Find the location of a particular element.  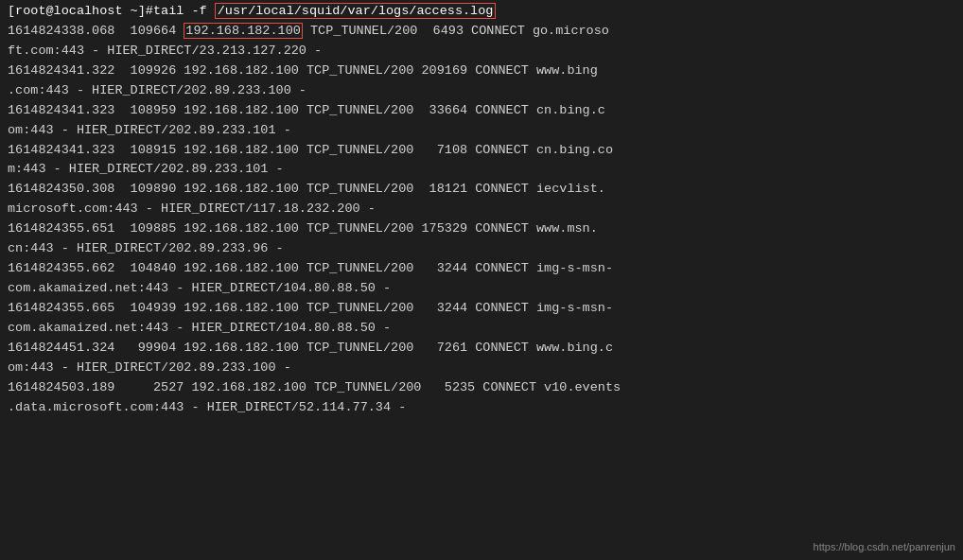

command-path-highlight: /usr/local/squid/var/logs/access.log is located at coordinates (356, 11).